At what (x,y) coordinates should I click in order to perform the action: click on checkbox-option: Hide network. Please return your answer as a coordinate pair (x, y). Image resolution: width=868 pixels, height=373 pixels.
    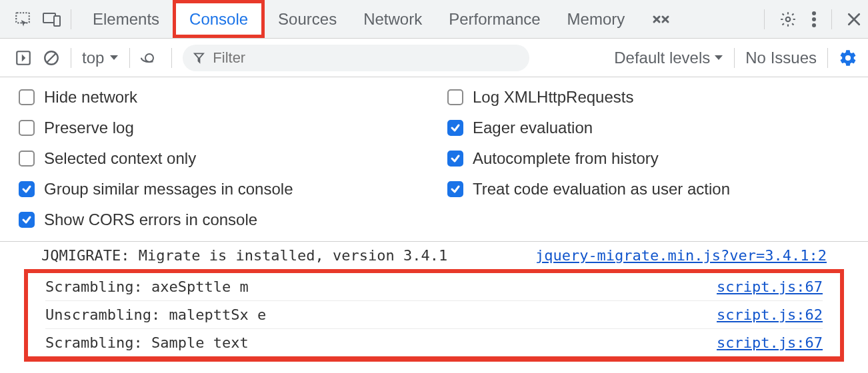
    Looking at the image, I should click on (220, 97).